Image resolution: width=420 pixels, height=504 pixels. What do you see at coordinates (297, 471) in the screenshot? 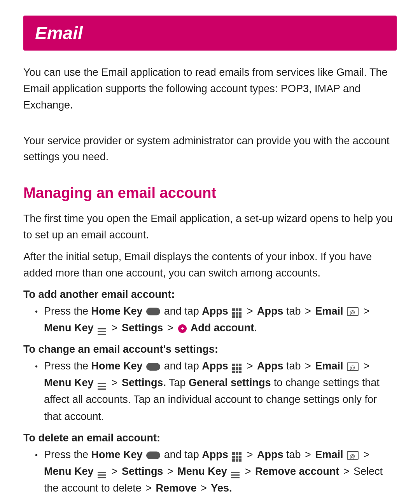
I see `remove-account-label: Remove account` at bounding box center [297, 471].